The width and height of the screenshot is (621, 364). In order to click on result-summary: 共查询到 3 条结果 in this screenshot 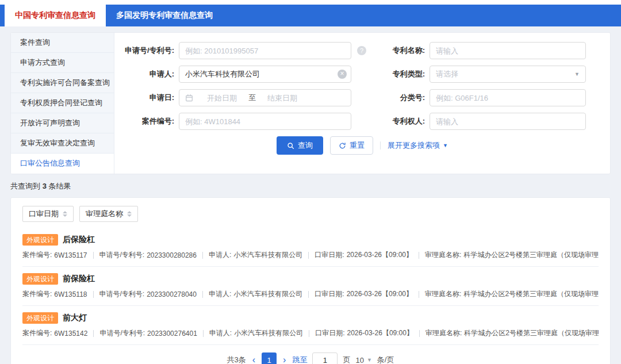, I will do `click(310, 186)`.